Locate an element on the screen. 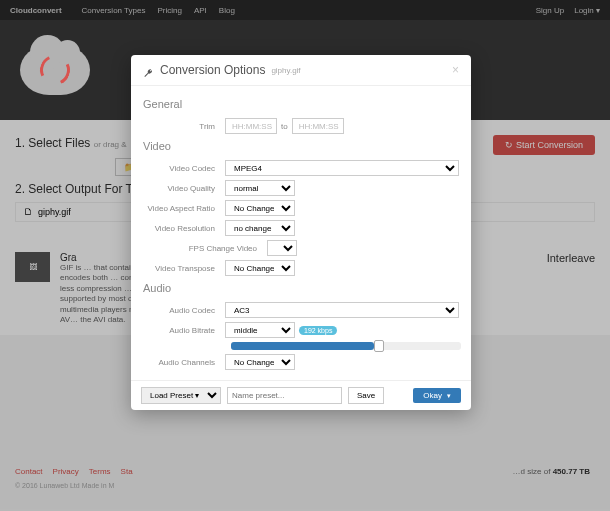  video-quality-label: Video Quality is located at coordinates (182, 188).